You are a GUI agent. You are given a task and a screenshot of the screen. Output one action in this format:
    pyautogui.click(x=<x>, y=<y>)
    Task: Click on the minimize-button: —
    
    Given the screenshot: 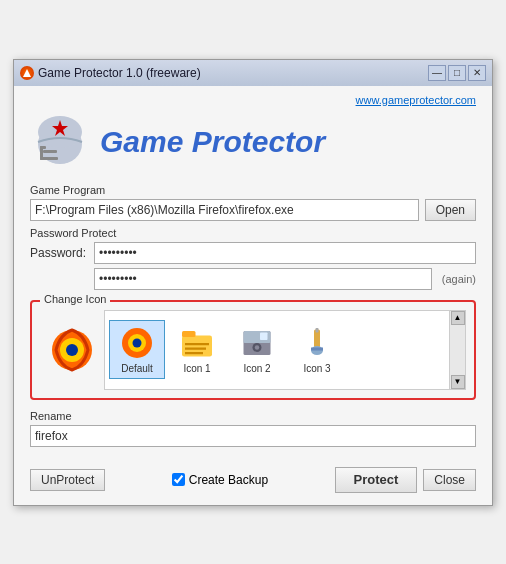 What is the action you would take?
    pyautogui.click(x=437, y=73)
    